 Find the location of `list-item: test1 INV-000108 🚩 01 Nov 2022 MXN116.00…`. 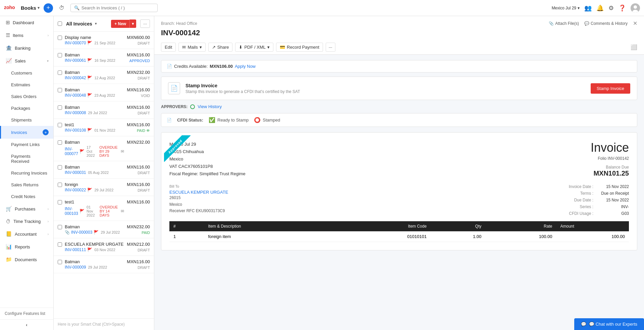

list-item: test1 INV-000108 🚩 01 Nov 2022 MXN116.00… is located at coordinates (104, 128).